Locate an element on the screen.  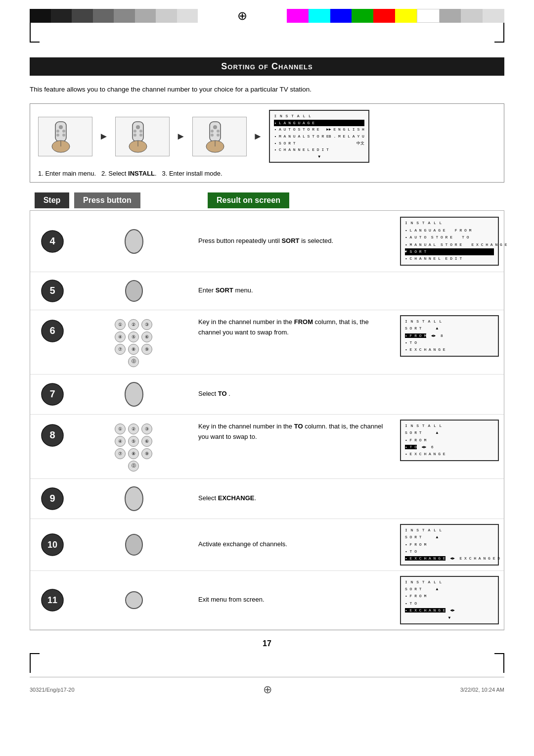
corner-mark-right is located at coordinates (499, 33).